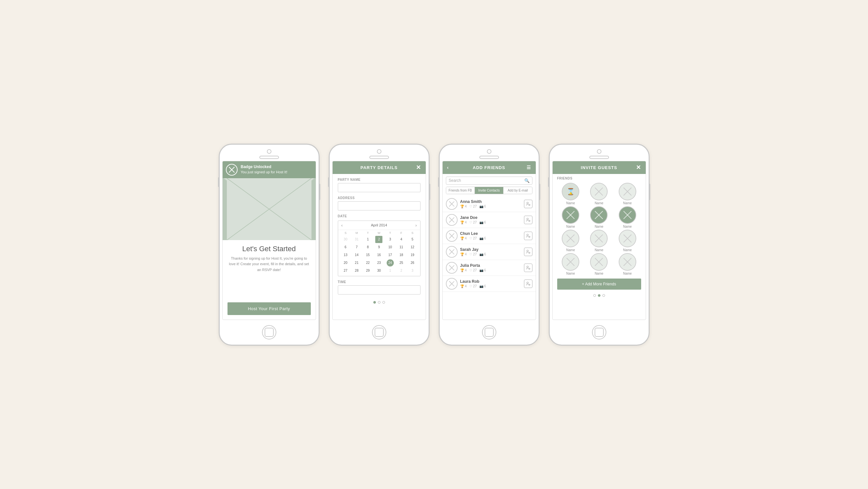  I want to click on cal-cell: 27, so click(346, 270).